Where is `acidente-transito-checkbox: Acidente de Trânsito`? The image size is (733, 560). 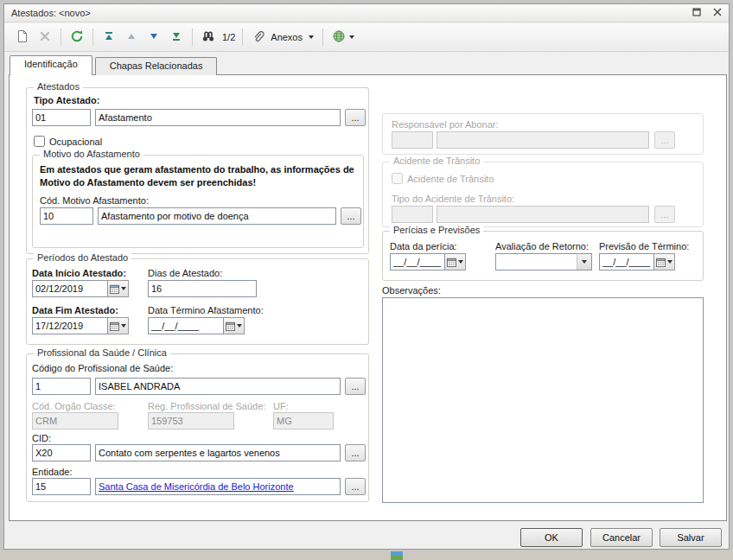
acidente-transito-checkbox: Acidente de Trânsito is located at coordinates (443, 178).